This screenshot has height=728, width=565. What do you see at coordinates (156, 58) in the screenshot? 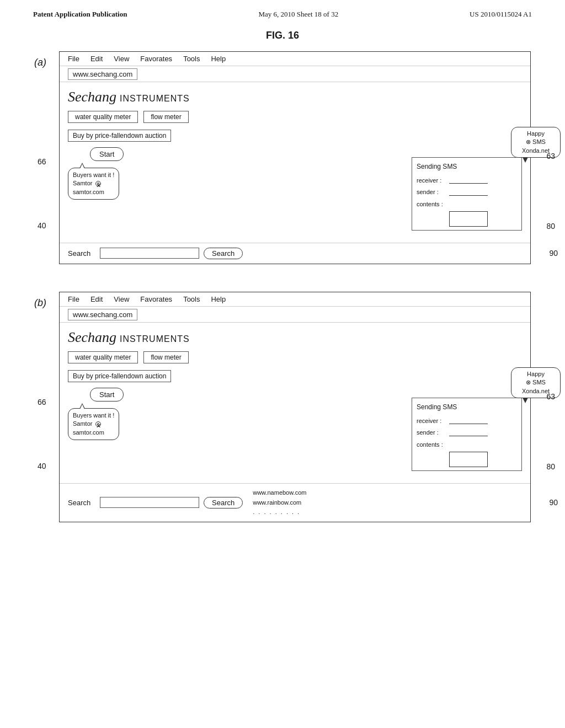
I see `menu-favorates-a: Favorates` at bounding box center [156, 58].